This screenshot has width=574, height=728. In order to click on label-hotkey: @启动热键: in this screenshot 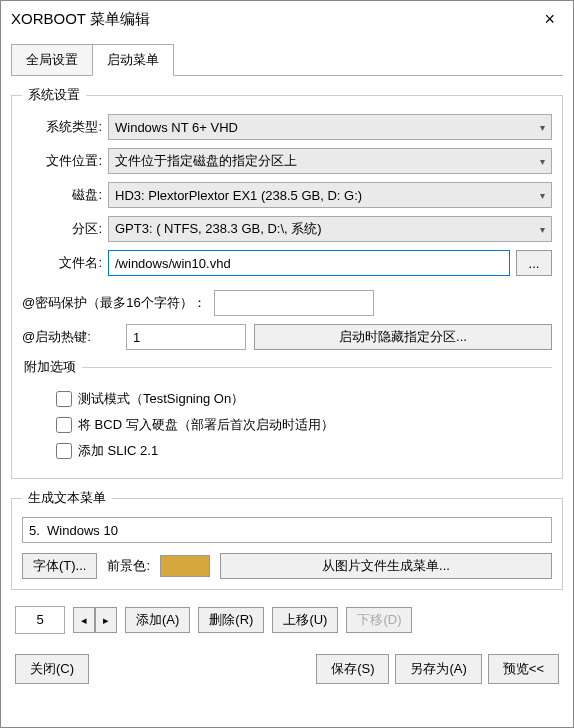, I will do `click(70, 337)`.